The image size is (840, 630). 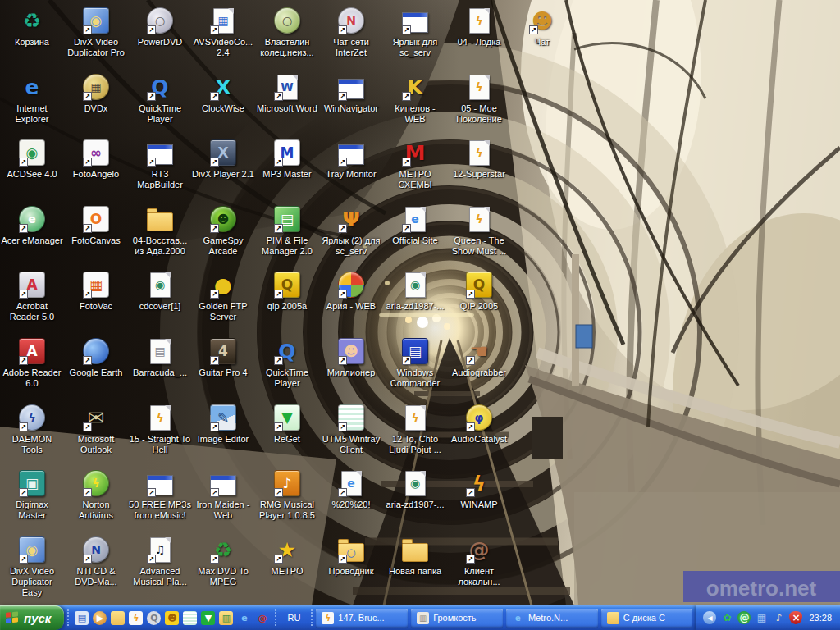 What do you see at coordinates (710, 618) in the screenshot?
I see `tray-overflow-chevron-icon: ◂` at bounding box center [710, 618].